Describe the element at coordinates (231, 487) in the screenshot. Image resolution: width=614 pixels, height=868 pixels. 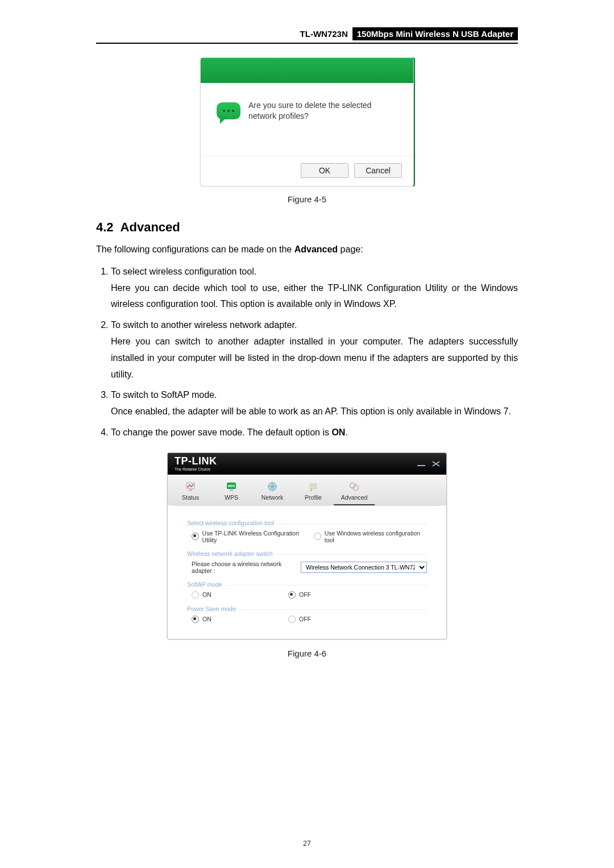
I see `wps-icon: WPS` at that location.